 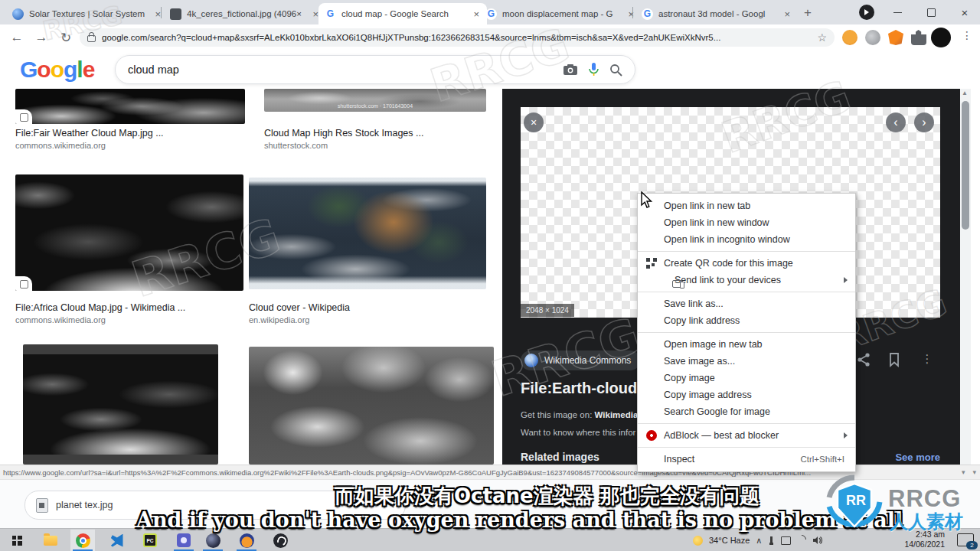 What do you see at coordinates (746, 435) in the screenshot?
I see `menu-item-adblock: AdBlock — best ad blocker` at bounding box center [746, 435].